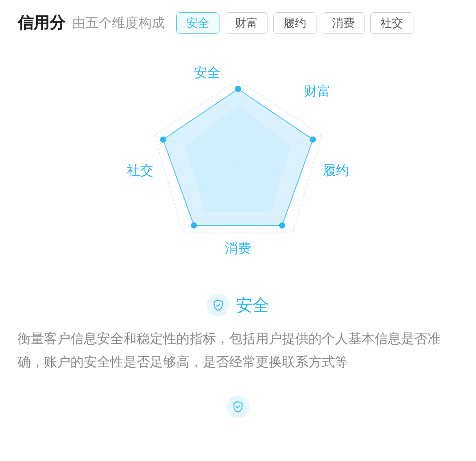  I want to click on label-social: 社交, so click(140, 171).